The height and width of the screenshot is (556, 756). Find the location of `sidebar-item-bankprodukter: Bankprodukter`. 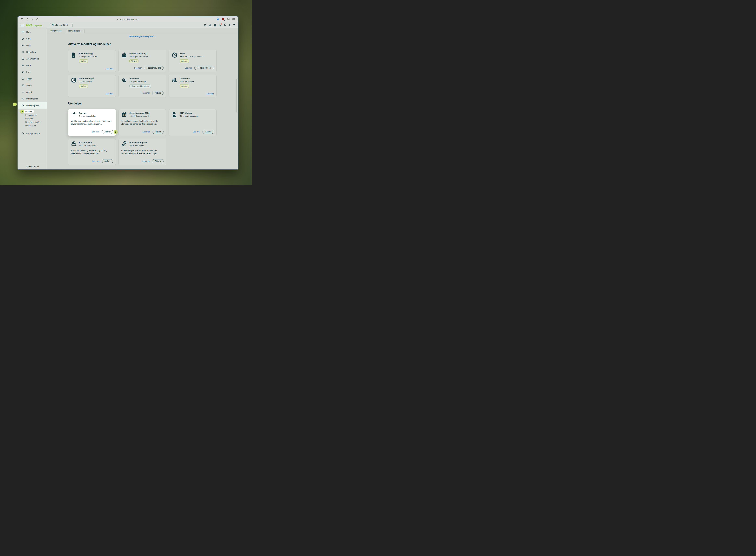

sidebar-item-bankprodukter: Bankprodukter is located at coordinates (32, 134).